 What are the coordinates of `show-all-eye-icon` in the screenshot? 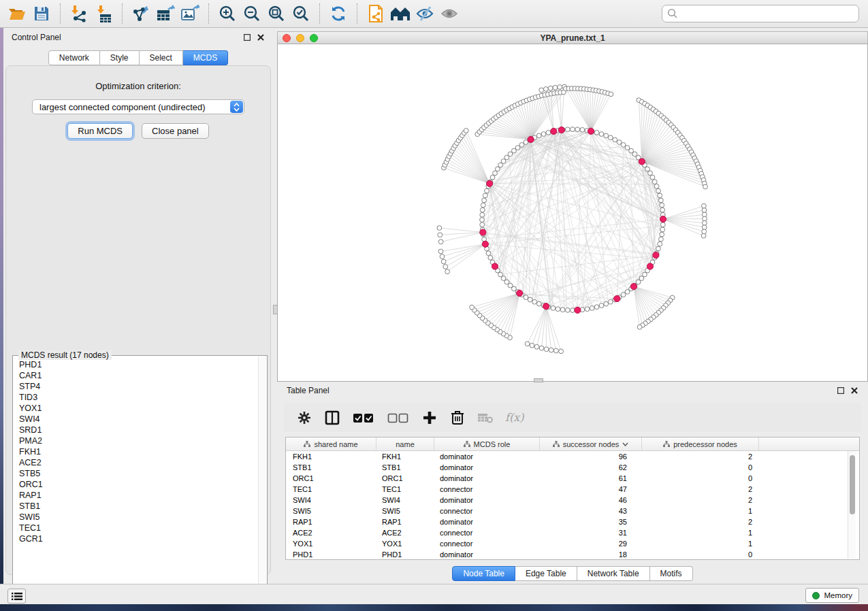 It's located at (449, 14).